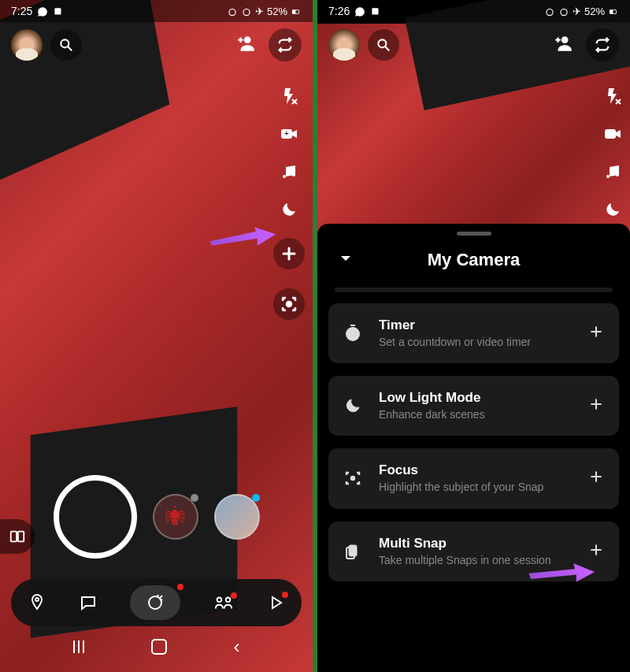 The width and height of the screenshot is (630, 672). I want to click on option-subtitle: Highlight the subject of your Snap, so click(476, 487).